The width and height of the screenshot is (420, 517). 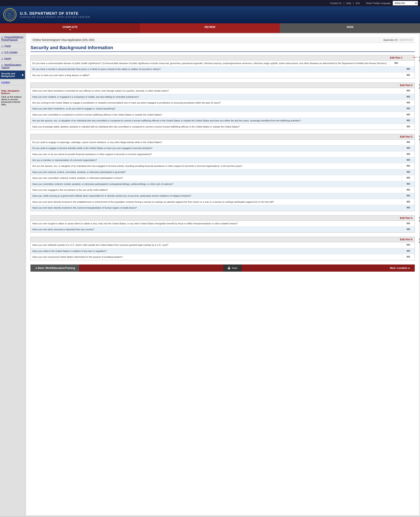 What do you see at coordinates (223, 245) in the screenshot?
I see `table-row: Have you ever withheld custody of a U.S.…` at bounding box center [223, 245].